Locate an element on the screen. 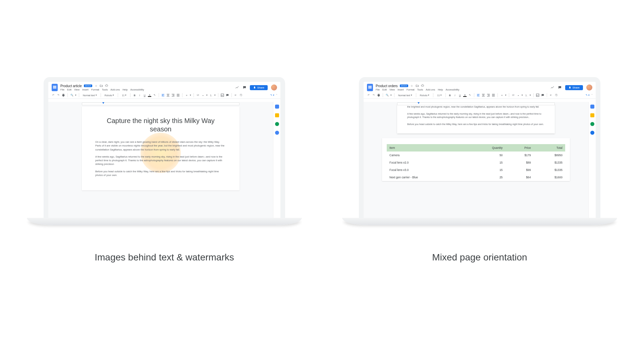 This screenshot has width=644, height=362. orders-table: Item Quantity Price Total Camera 50 is located at coordinates (476, 163).